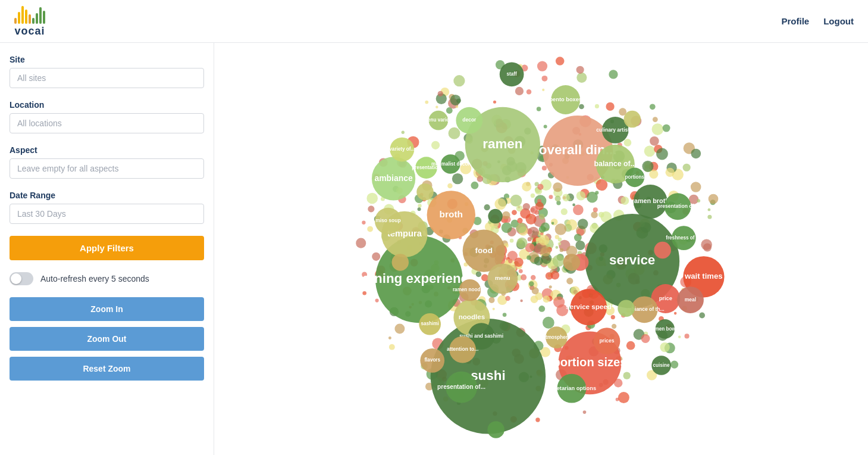 The image size is (868, 455). Describe the element at coordinates (488, 375) in the screenshot. I see `svg-text: sushi` at that location.